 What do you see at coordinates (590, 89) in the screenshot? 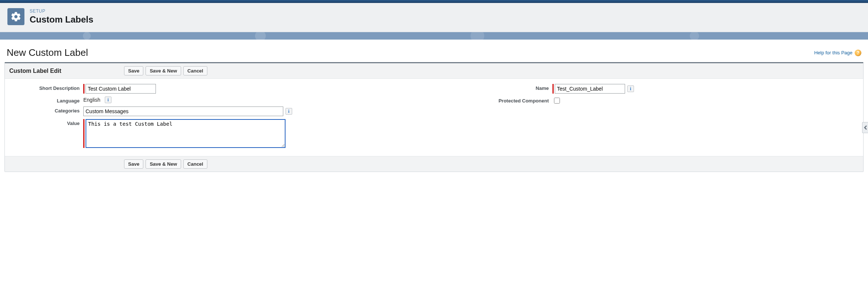
I see `name-input` at bounding box center [590, 89].